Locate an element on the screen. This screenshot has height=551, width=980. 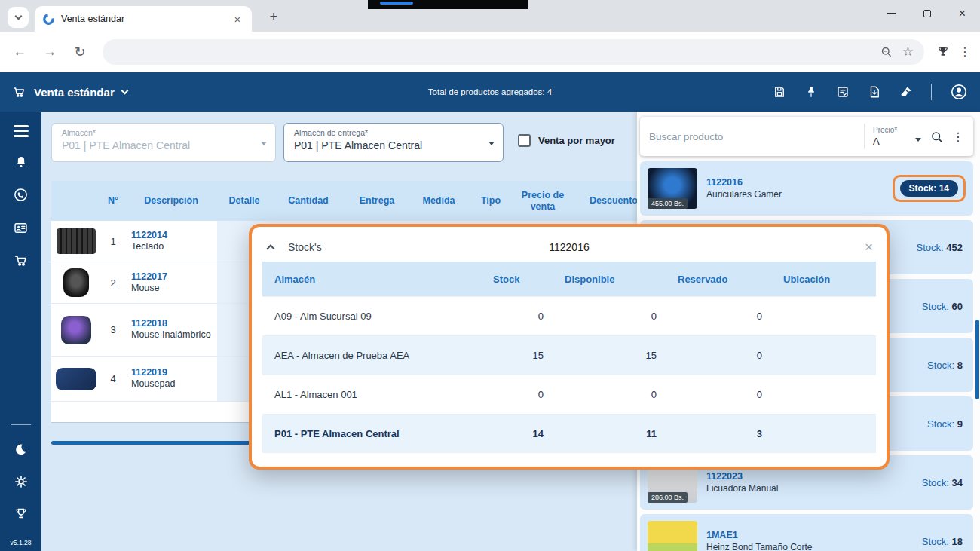
browser-menu-kebab-icon: ⋮ is located at coordinates (965, 51).